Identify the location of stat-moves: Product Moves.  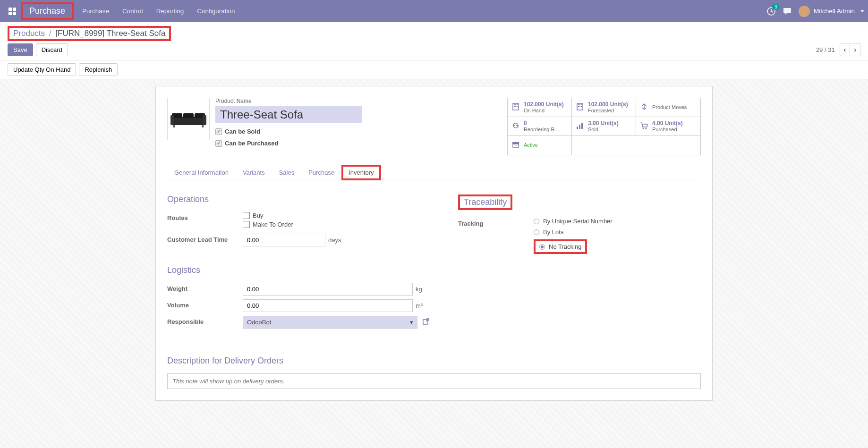
(668, 108).